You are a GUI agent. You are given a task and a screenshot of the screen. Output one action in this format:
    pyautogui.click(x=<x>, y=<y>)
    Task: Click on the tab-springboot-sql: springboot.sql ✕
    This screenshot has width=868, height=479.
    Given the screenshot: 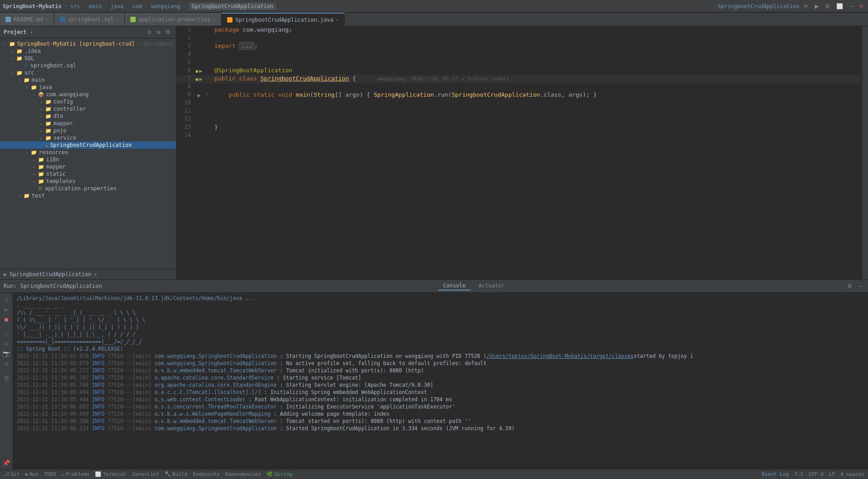 What is the action you would take?
    pyautogui.click(x=90, y=19)
    